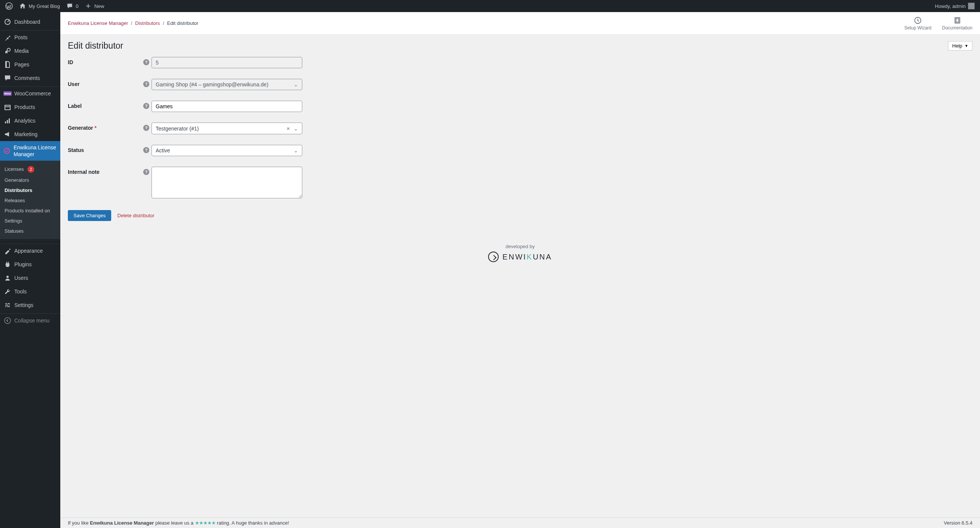 This screenshot has height=528, width=980. Describe the element at coordinates (227, 85) in the screenshot. I see `user-select: Gaming Shop (#4 – gamingshop@enwikuna.de…` at that location.